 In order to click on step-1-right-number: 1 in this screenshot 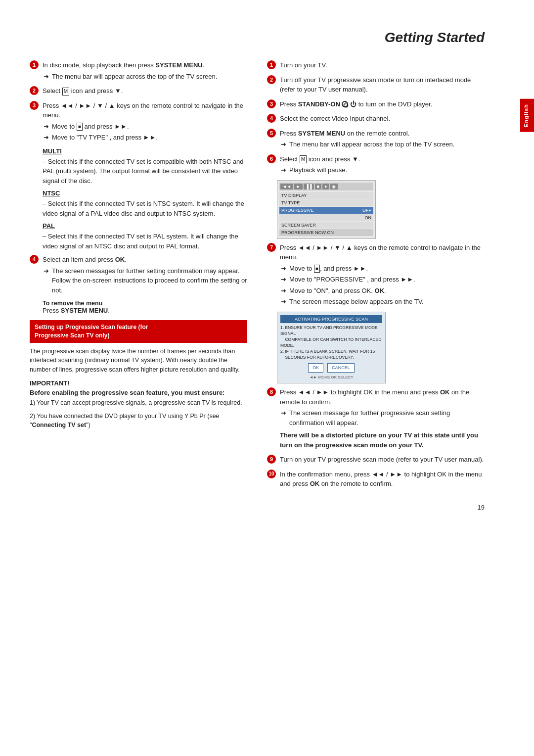, I will do `click(271, 65)`.